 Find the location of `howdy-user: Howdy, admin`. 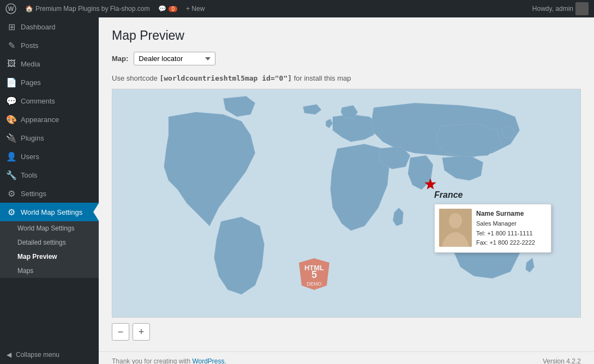

howdy-user: Howdy, admin is located at coordinates (561, 9).